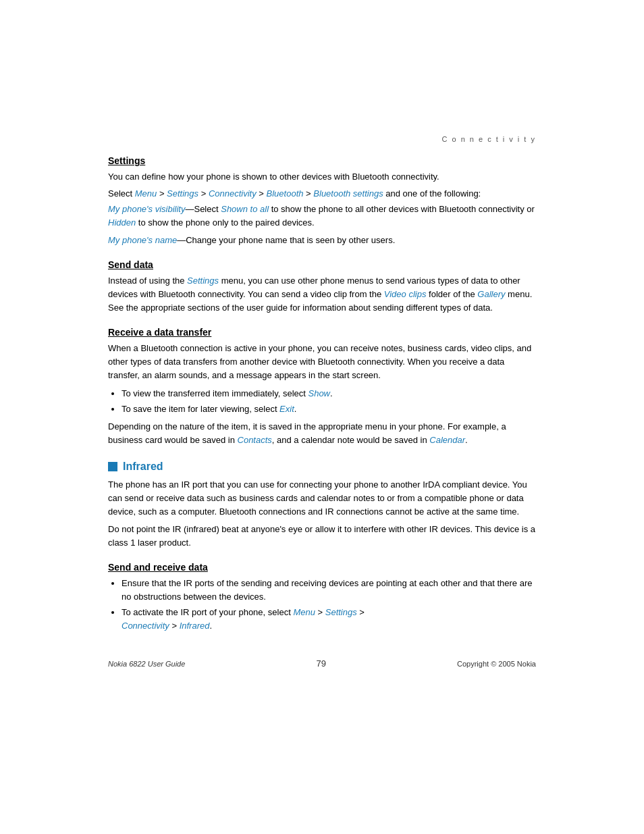 The width and height of the screenshot is (644, 834). I want to click on connectivity-header: C o n n e c t i v i t y, so click(322, 139).